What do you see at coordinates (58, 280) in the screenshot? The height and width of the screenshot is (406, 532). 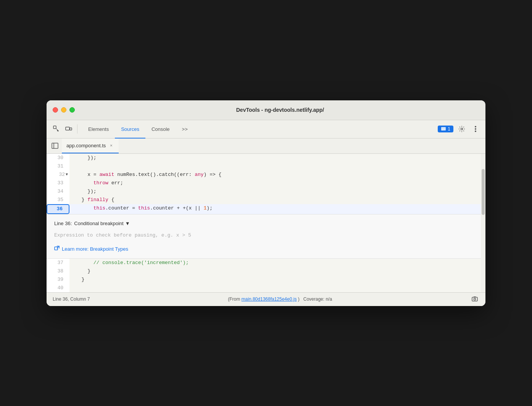 I see `line-number-39: 39` at bounding box center [58, 280].